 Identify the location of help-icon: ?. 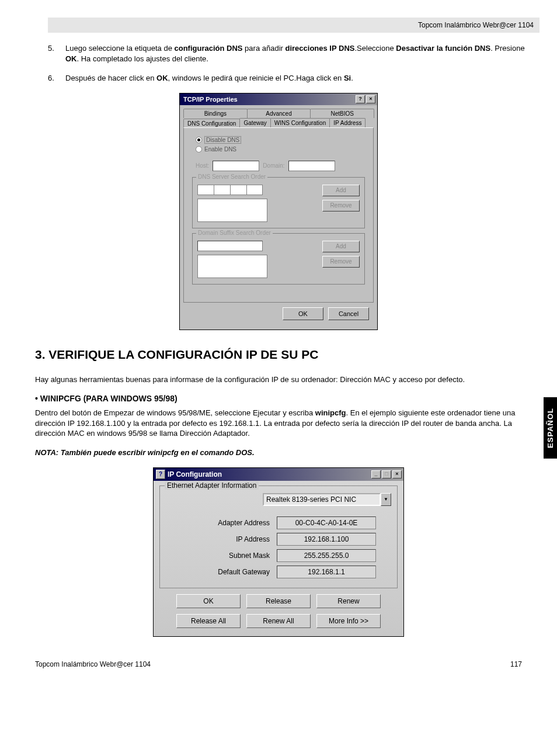
(360, 99).